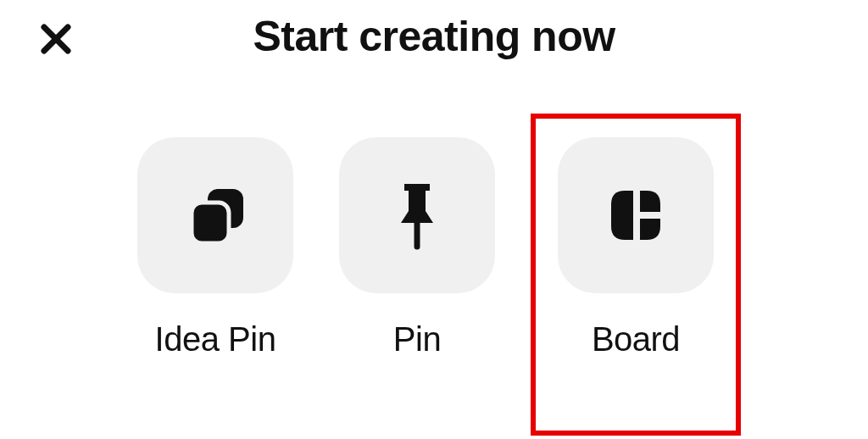 This screenshot has width=868, height=439. Describe the element at coordinates (56, 39) in the screenshot. I see `close-icon` at that location.